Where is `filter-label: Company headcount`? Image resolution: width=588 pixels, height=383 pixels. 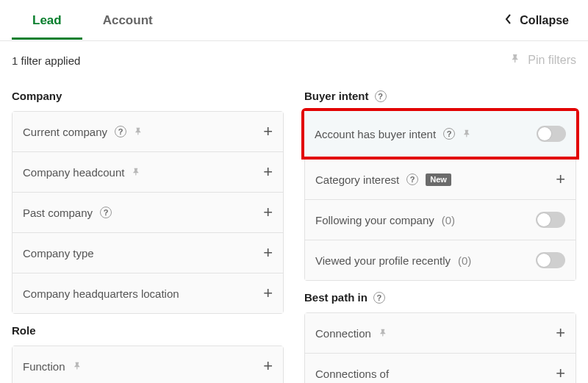 filter-label: Company headcount is located at coordinates (74, 172).